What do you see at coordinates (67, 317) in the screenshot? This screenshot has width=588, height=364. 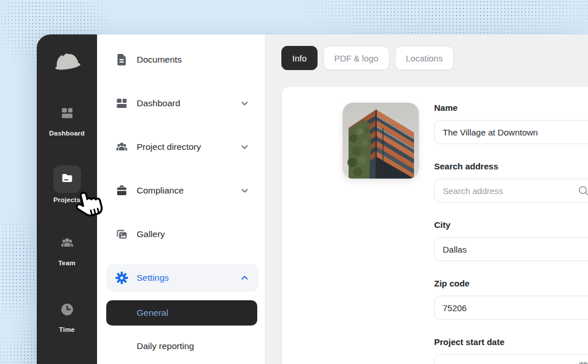 I see `rail-item-time: Time` at bounding box center [67, 317].